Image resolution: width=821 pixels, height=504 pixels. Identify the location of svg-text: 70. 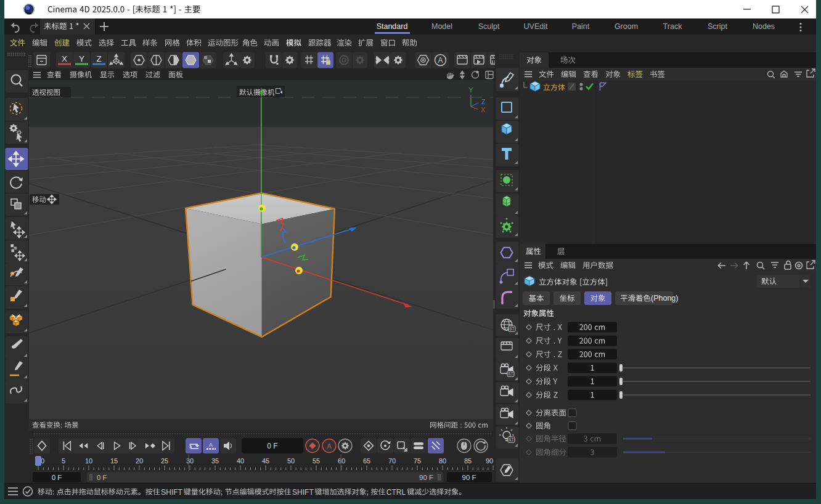
(392, 461).